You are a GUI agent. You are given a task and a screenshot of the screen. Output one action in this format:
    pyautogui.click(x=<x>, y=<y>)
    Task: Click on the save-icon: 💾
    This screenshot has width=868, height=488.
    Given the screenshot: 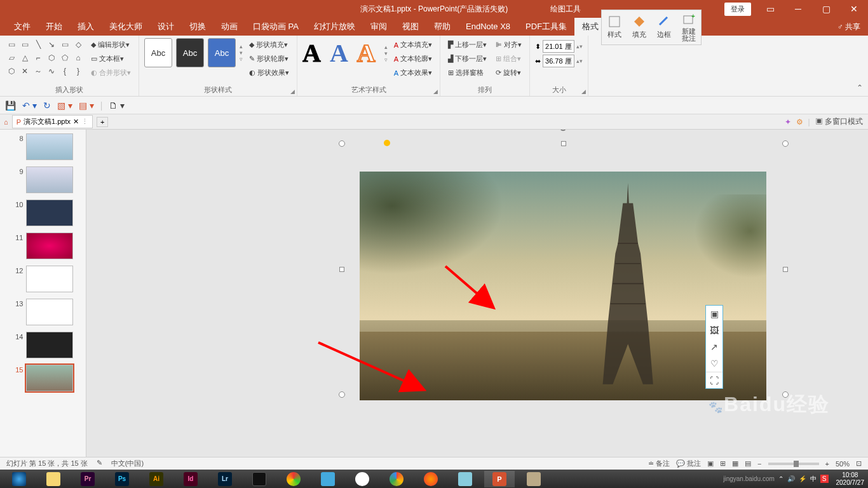 What is the action you would take?
    pyautogui.click(x=10, y=105)
    